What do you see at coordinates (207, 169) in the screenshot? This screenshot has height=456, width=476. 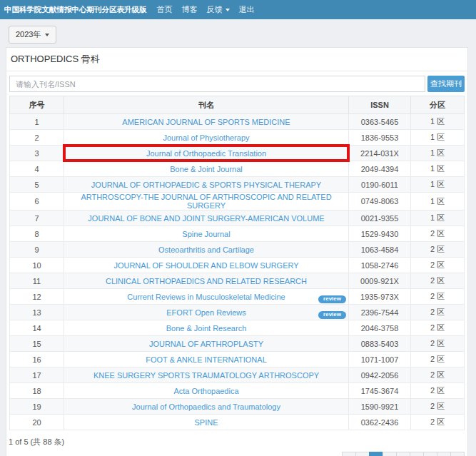 I see `journal-name-cell: Bone & Joint Journal` at bounding box center [207, 169].